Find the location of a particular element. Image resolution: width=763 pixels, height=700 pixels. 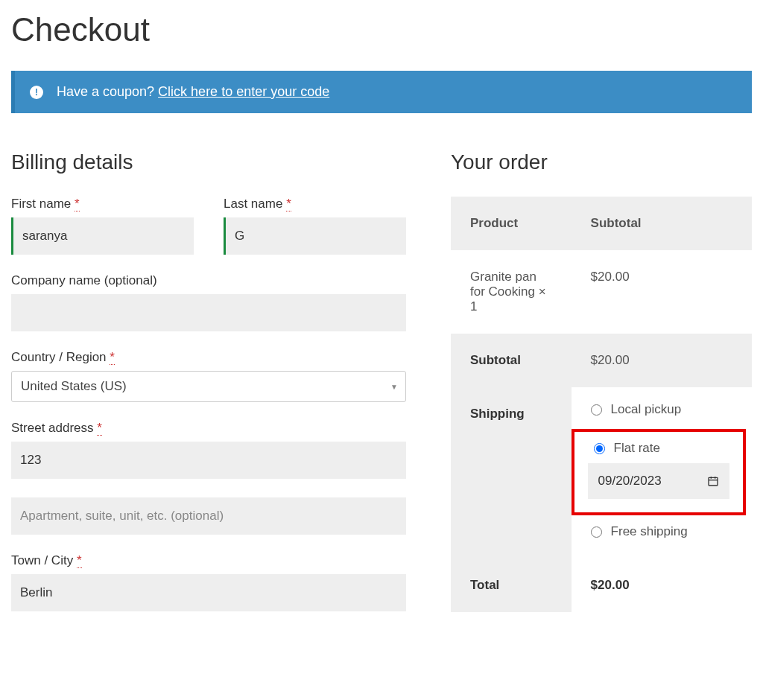

total-label: Total is located at coordinates (511, 585).